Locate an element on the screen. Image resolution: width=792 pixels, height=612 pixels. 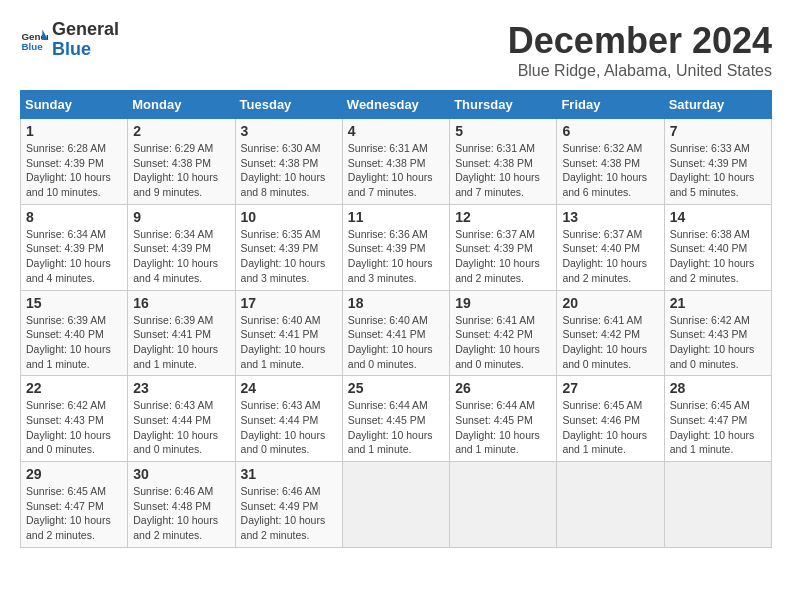
day-info: Sunrise: 6:33 AMSunset: 4:39 PMDaylight:… is located at coordinates (718, 170).